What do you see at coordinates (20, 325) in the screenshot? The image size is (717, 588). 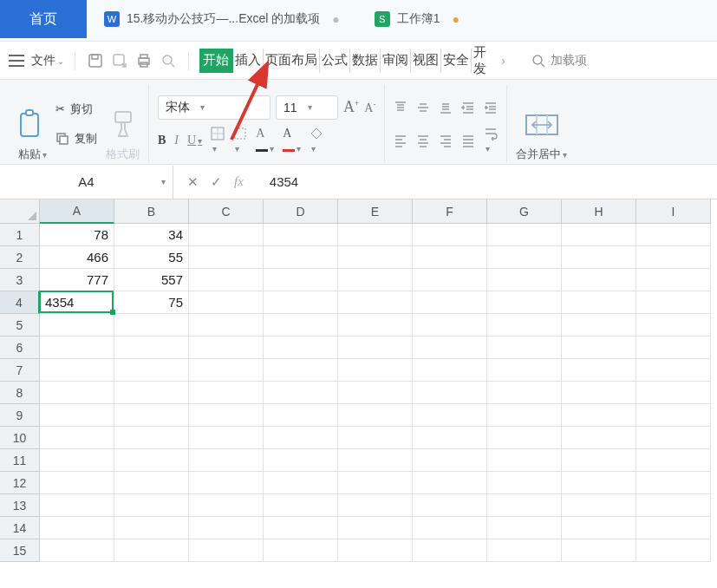 I see `row-header-5: 5` at bounding box center [20, 325].